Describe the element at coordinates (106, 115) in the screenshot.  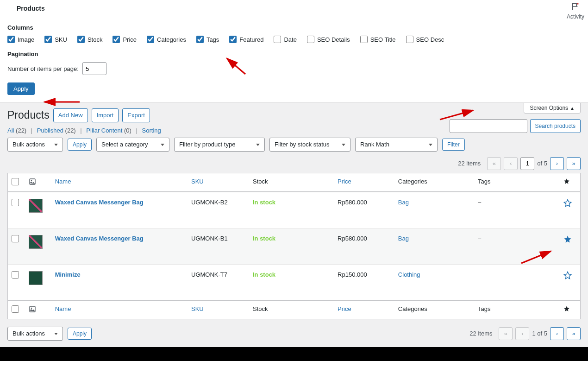
I see `import-button: Import` at that location.